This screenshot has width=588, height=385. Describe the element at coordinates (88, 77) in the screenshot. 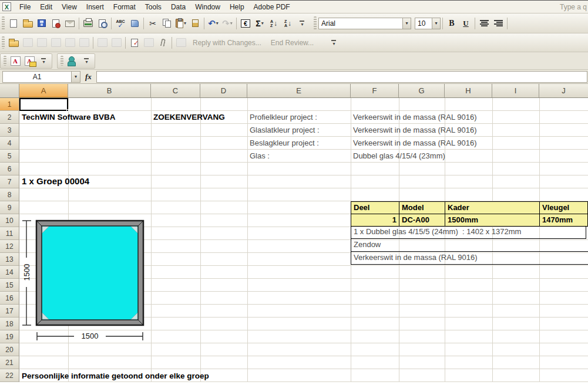

I see `insert-function-button: fx` at that location.